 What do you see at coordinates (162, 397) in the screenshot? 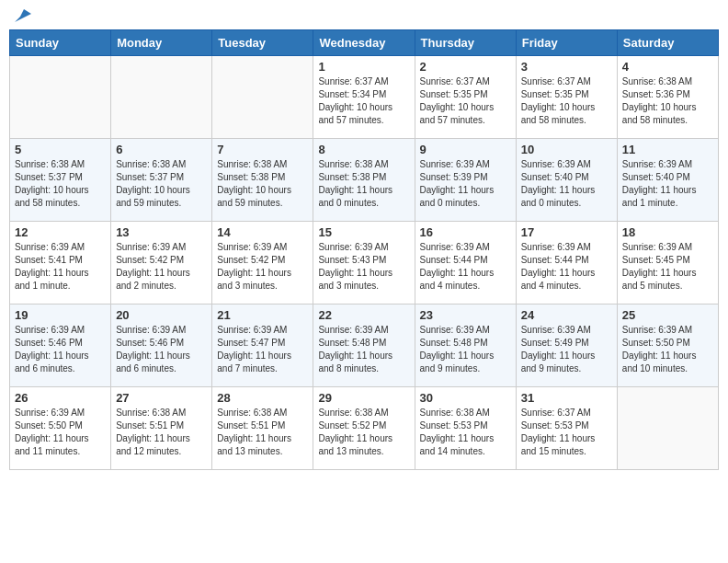
I see `day-number: 27` at bounding box center [162, 397].